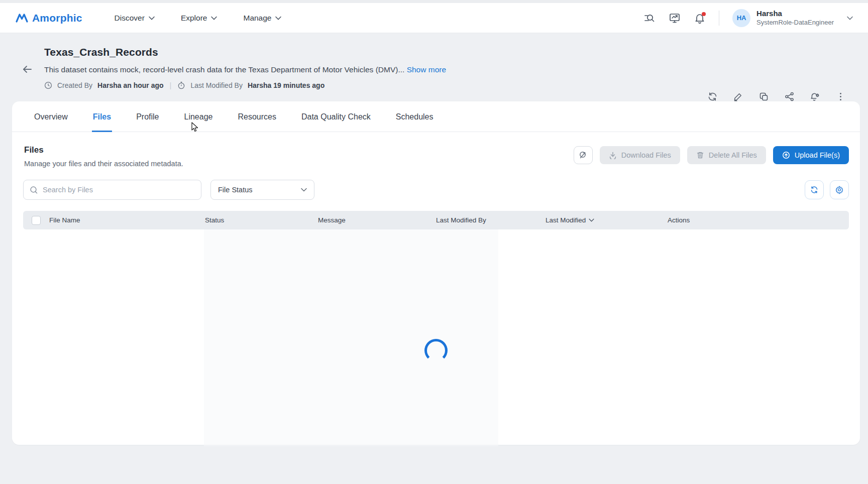 This screenshot has height=484, width=868. Describe the element at coordinates (436, 190) in the screenshot. I see `files-filter-row: File Status` at that location.